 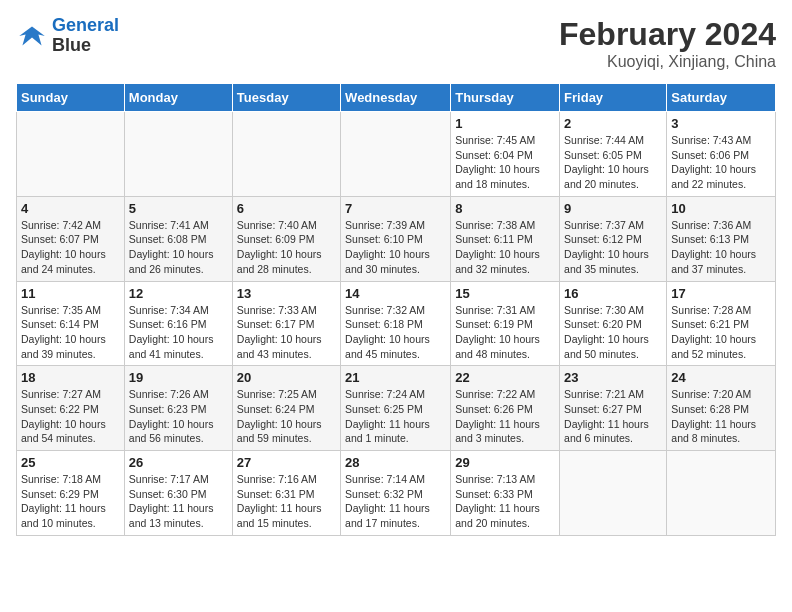 What do you see at coordinates (721, 378) in the screenshot?
I see `day-number: 24` at bounding box center [721, 378].